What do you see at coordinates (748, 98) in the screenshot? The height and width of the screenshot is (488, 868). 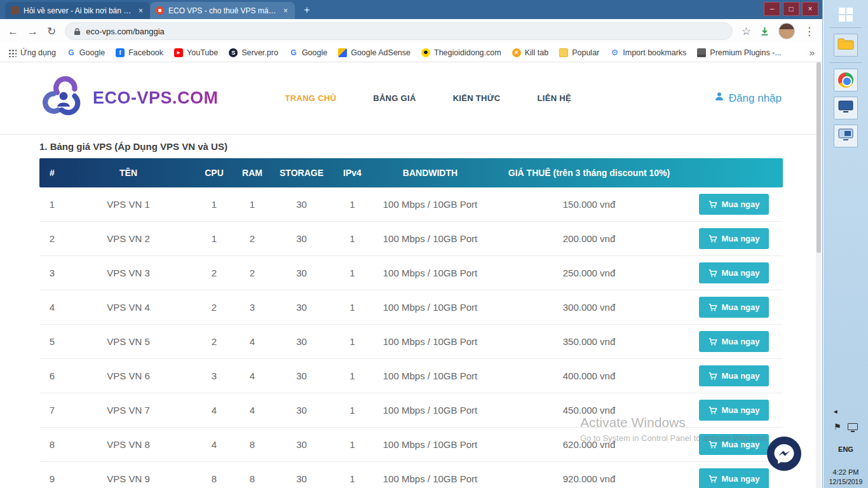 I see `login-link: Đăng nhập` at bounding box center [748, 98].